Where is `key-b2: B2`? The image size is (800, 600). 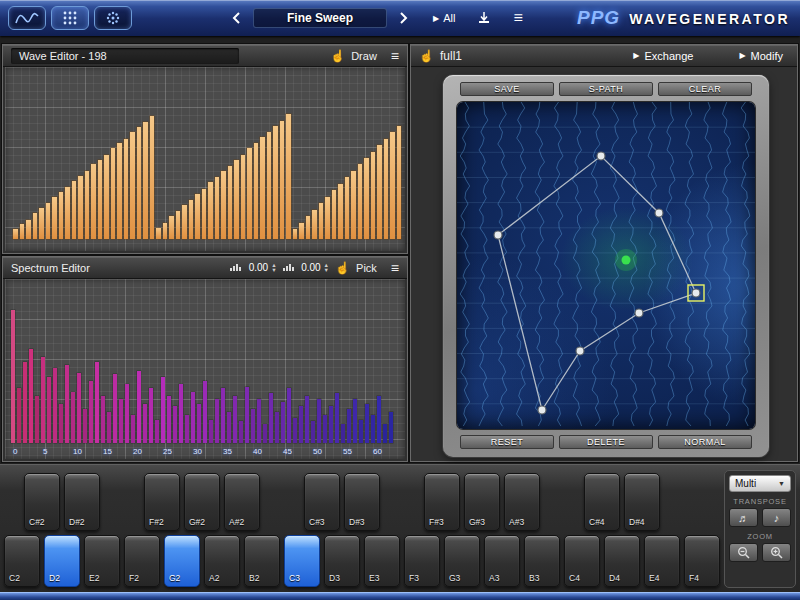
key-b2: B2 is located at coordinates (262, 561).